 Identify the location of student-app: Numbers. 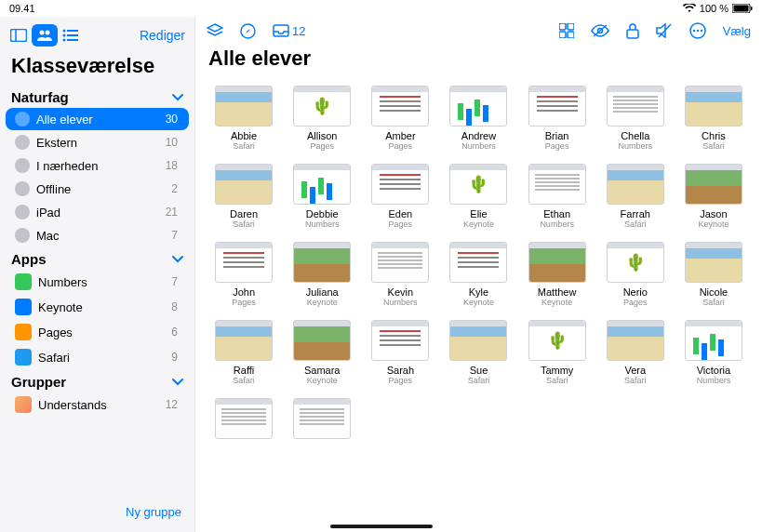
(478, 146).